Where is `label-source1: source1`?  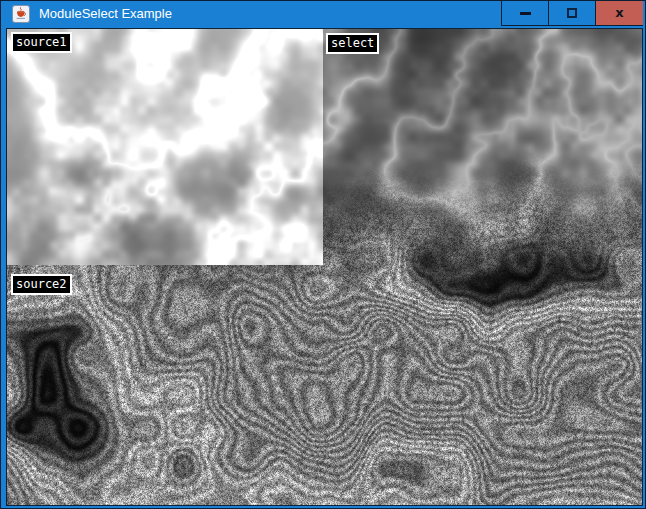
label-source1: source1 is located at coordinates (42, 42).